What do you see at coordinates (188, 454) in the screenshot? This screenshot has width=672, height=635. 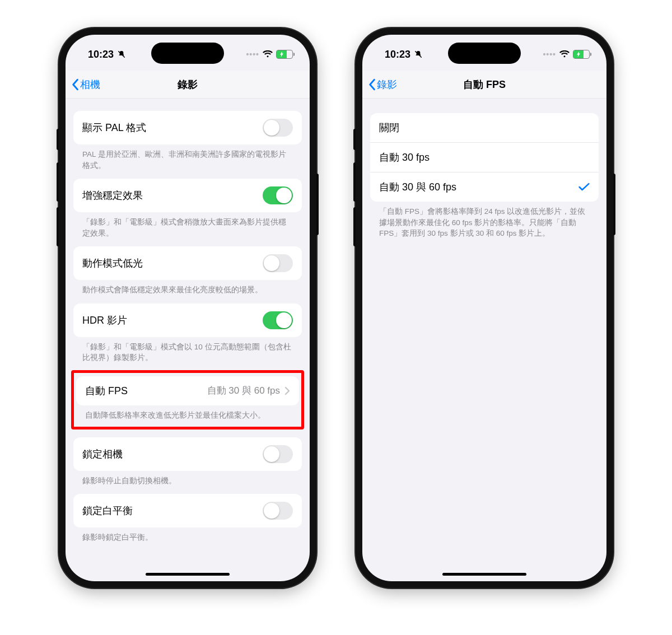 I see `row-lock-camera: 鎖定相機` at bounding box center [188, 454].